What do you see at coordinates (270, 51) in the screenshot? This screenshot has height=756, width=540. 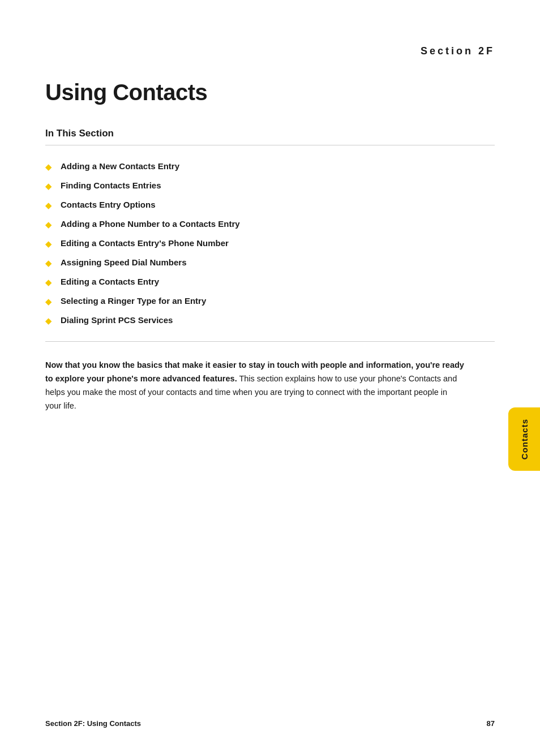 I see `section-label: Section 2F` at bounding box center [270, 51].